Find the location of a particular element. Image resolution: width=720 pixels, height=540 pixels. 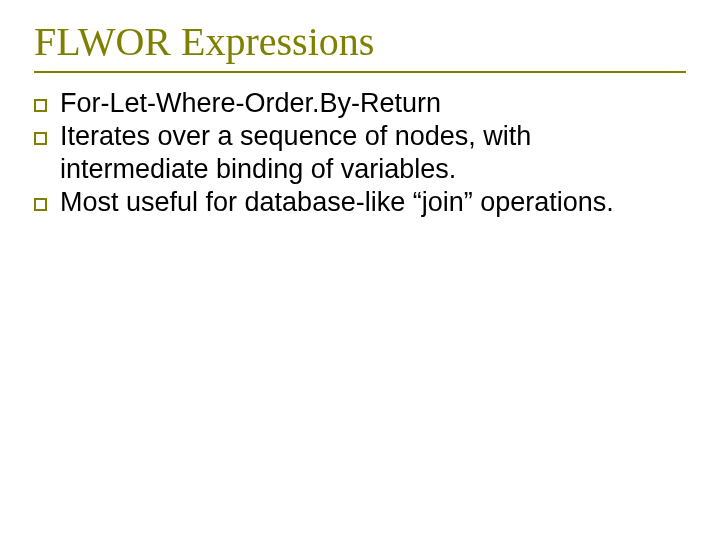

slide-title: FLWOR Expressions is located at coordinates (360, 44).